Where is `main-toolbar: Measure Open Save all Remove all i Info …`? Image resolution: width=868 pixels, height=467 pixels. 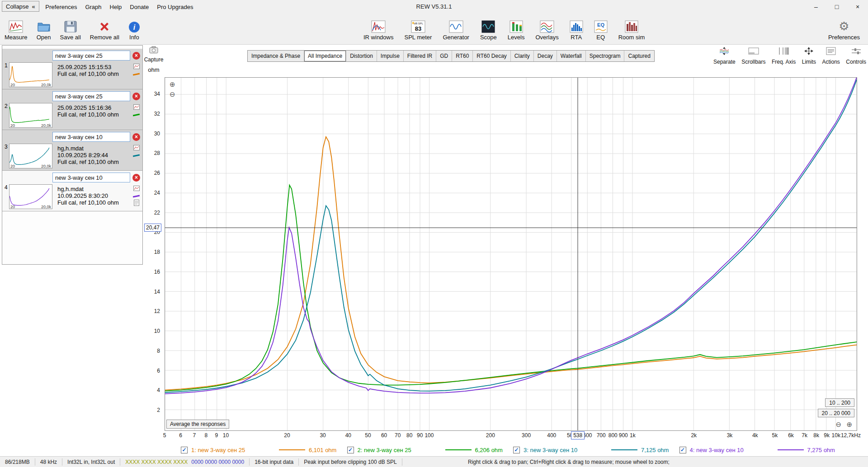
main-toolbar: Measure Open Save all Remove all i Info … is located at coordinates (434, 29).